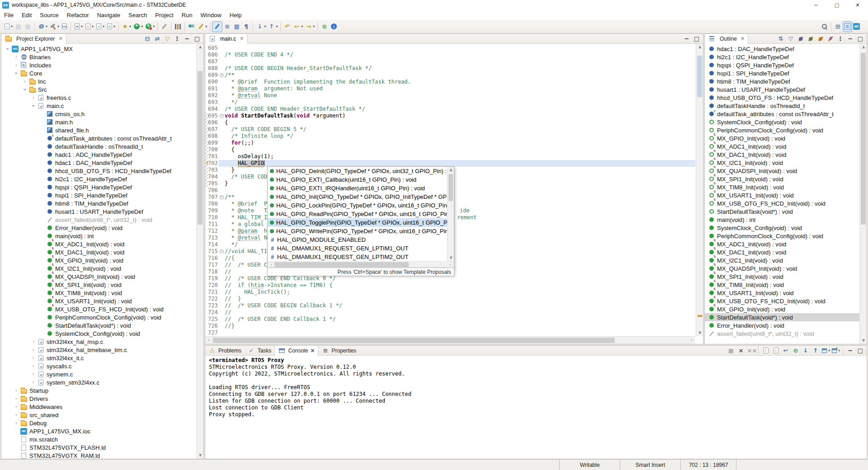  What do you see at coordinates (460, 69) in the screenshot?
I see `code-text: /* USER CODE BEGIN Header_StartDefaultTa…` at bounding box center [460, 69].